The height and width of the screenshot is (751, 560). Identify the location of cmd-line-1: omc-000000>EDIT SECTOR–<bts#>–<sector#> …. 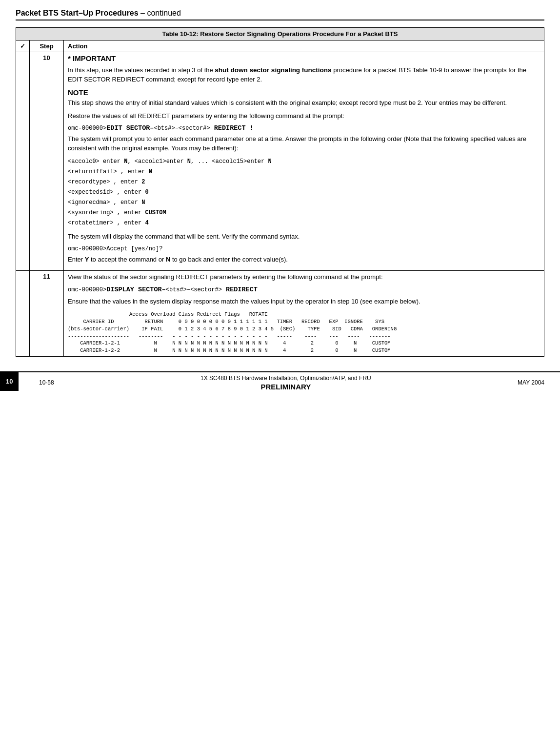
(304, 128).